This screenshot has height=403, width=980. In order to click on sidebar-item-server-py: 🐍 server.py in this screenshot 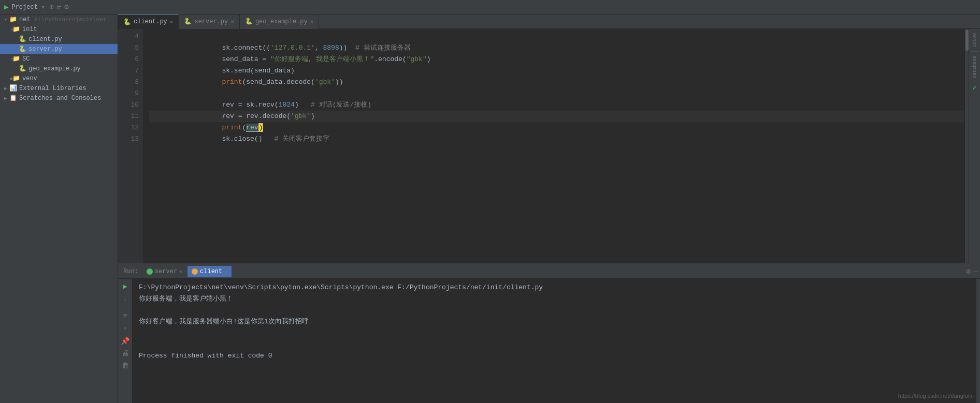, I will do `click(59, 49)`.